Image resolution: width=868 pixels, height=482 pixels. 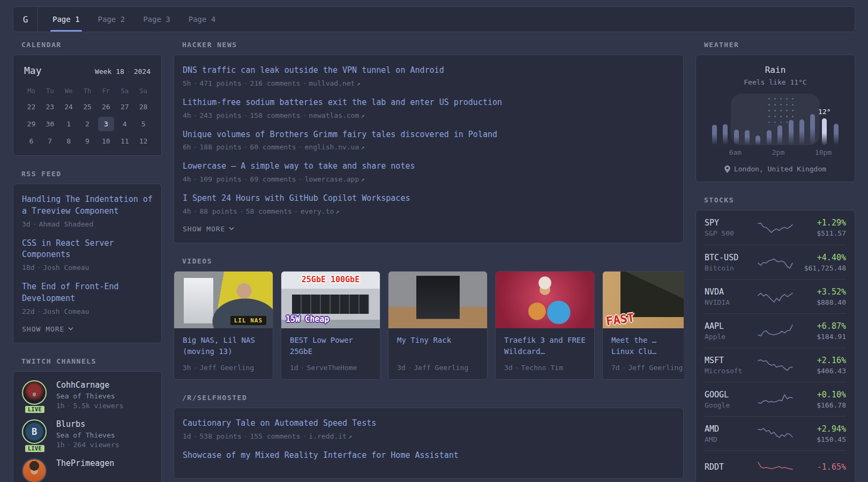 What do you see at coordinates (725, 135) in the screenshot?
I see `weather-bar` at bounding box center [725, 135].